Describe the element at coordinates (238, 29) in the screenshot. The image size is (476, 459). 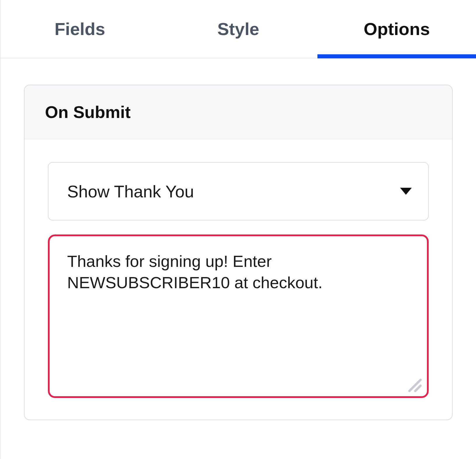
I see `tabs: Fields Style Options` at that location.